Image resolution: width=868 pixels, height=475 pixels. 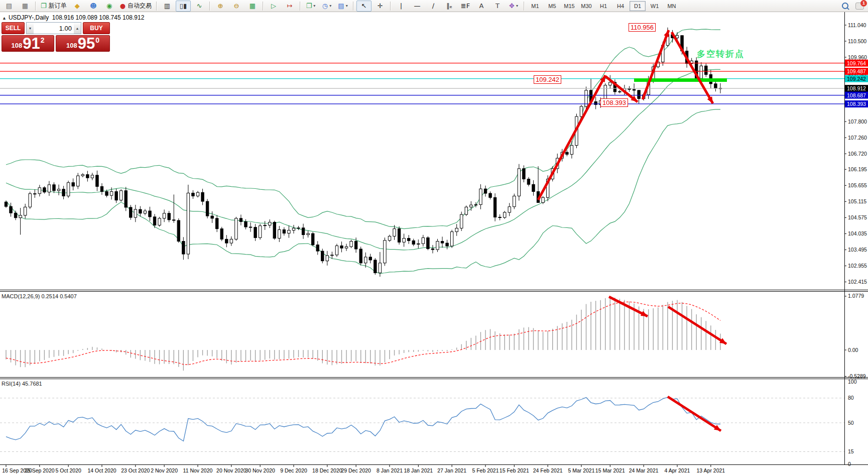 What do you see at coordinates (327, 6) in the screenshot?
I see `periods-icon: ◷▾` at bounding box center [327, 6].